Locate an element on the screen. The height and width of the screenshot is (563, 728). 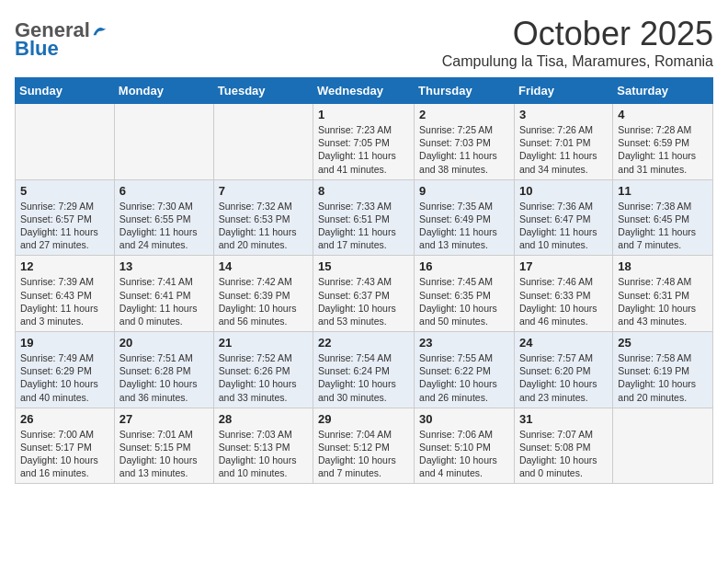
day-number: 12 is located at coordinates (64, 267).